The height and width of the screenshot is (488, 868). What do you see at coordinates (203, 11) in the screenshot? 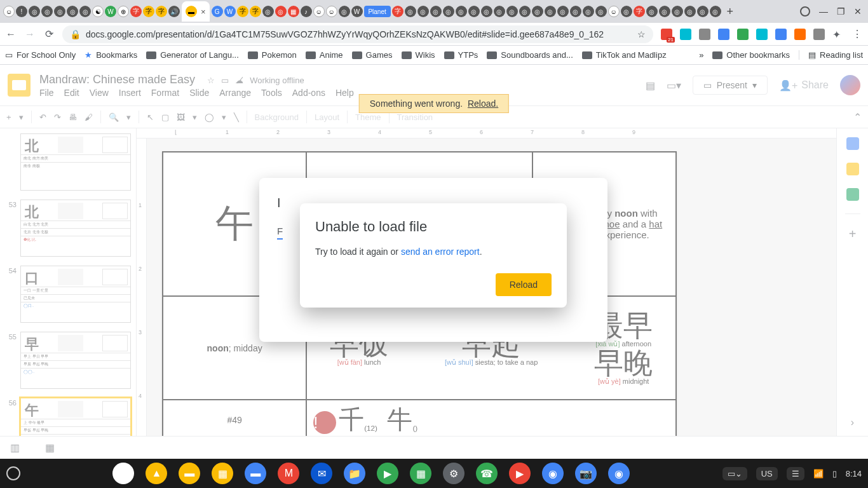
I see `tab-close-icon: ×` at bounding box center [203, 11].